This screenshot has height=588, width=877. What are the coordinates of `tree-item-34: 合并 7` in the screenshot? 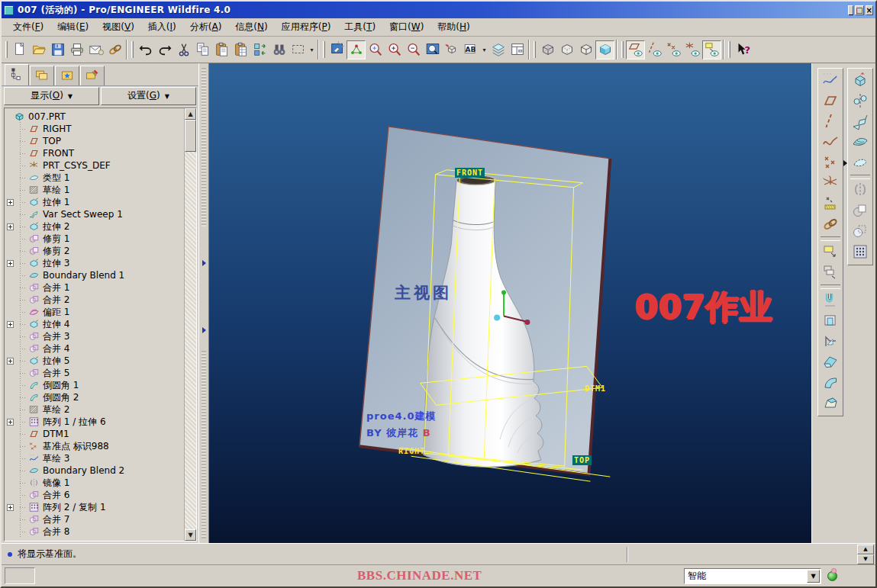 It's located at (95, 519).